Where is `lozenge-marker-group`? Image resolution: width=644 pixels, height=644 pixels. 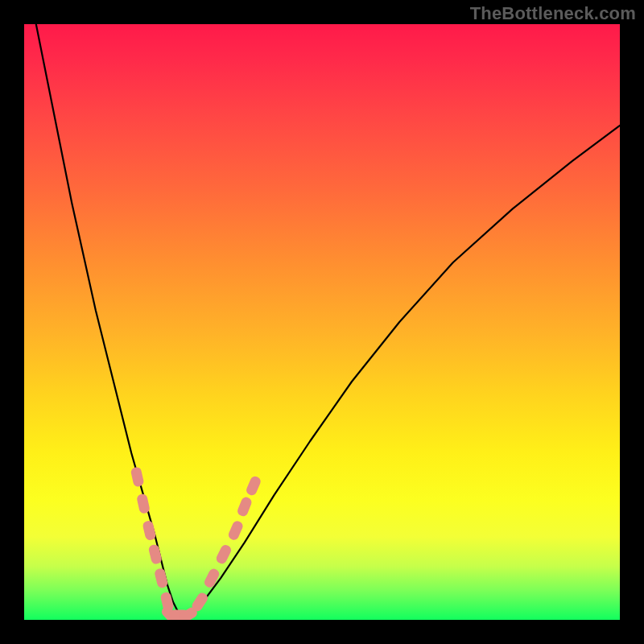 lozenge-marker-group is located at coordinates (196, 543).